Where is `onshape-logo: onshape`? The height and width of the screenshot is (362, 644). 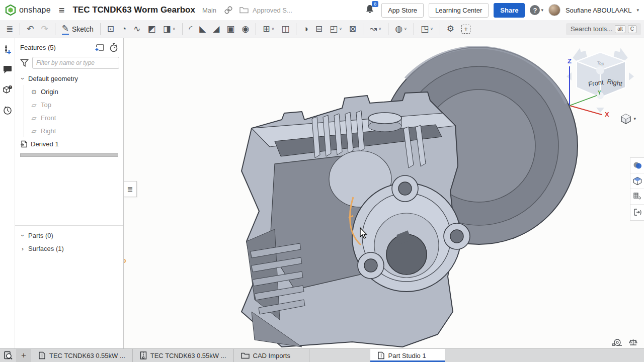 onshape-logo: onshape is located at coordinates (28, 10).